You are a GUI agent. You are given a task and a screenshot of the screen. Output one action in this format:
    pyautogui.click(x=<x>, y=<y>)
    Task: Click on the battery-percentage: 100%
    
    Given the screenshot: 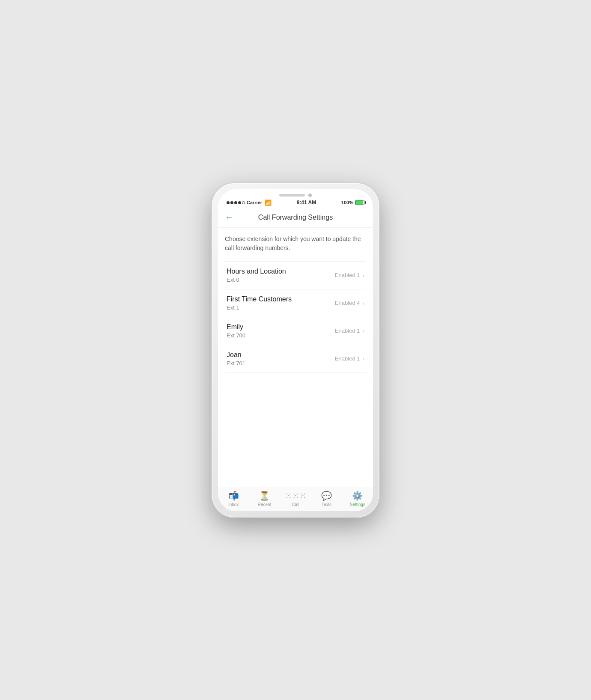 What is the action you would take?
    pyautogui.click(x=347, y=203)
    